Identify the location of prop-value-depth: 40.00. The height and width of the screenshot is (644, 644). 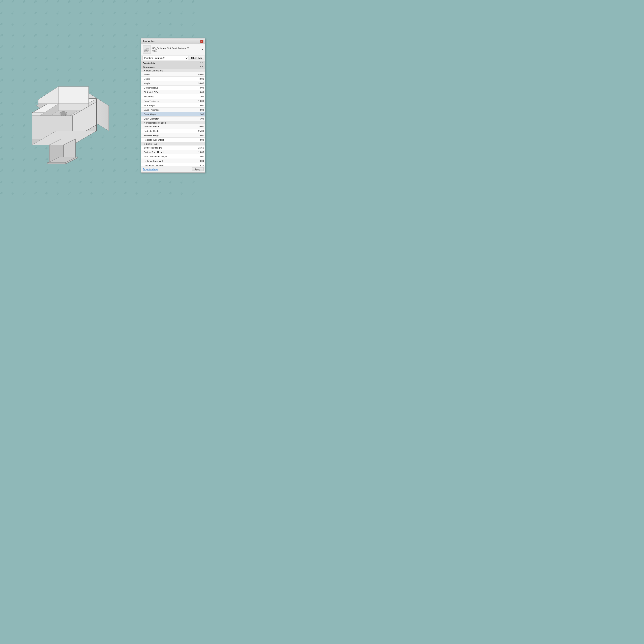
(198, 79).